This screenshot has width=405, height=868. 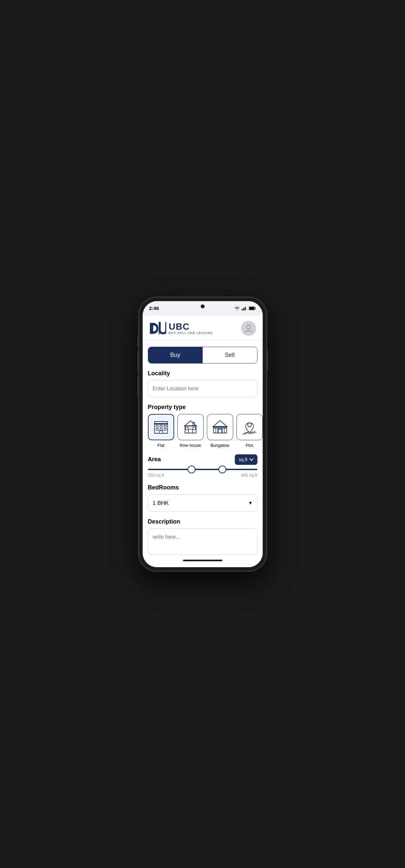 What do you see at coordinates (220, 431) in the screenshot?
I see `property-card-bungalow: Bungalow` at bounding box center [220, 431].